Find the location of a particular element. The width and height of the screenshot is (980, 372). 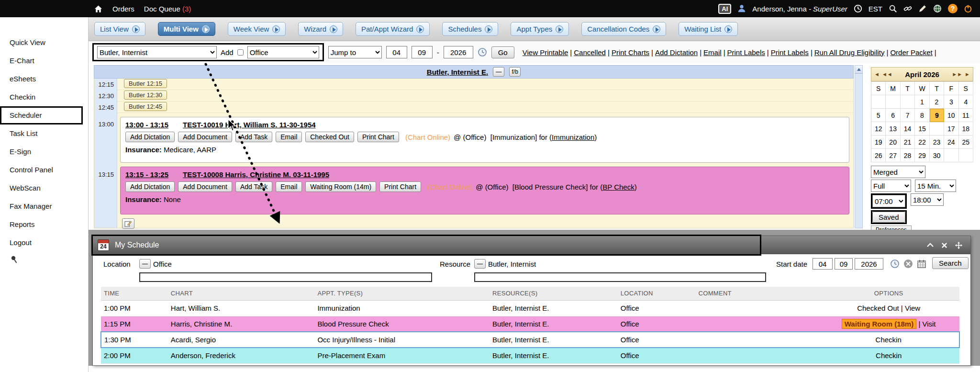

interval-select: 15 Min. is located at coordinates (935, 186).